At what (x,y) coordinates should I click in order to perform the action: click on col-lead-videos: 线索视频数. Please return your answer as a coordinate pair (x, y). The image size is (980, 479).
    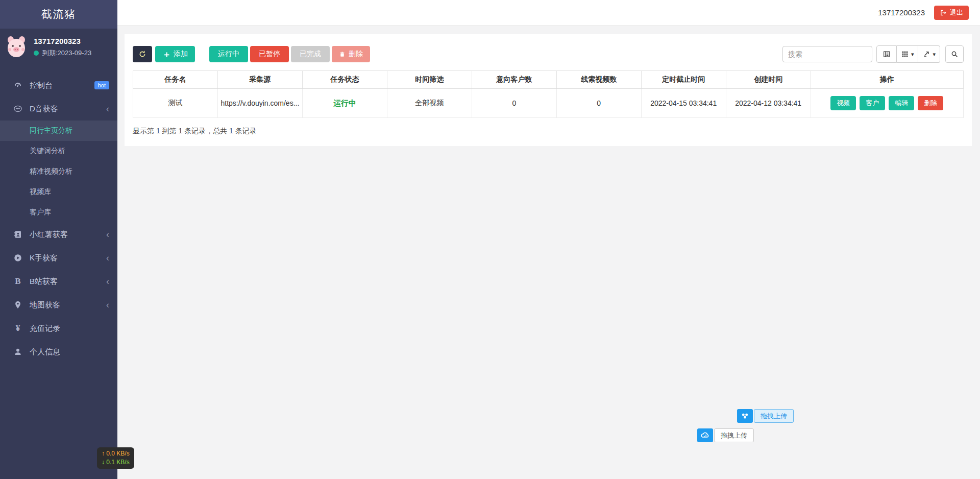
    Looking at the image, I should click on (599, 80).